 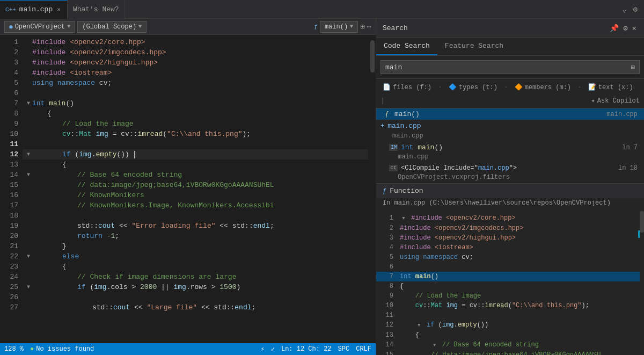 I want to click on function-selector: main() ▼, so click(x=339, y=27).